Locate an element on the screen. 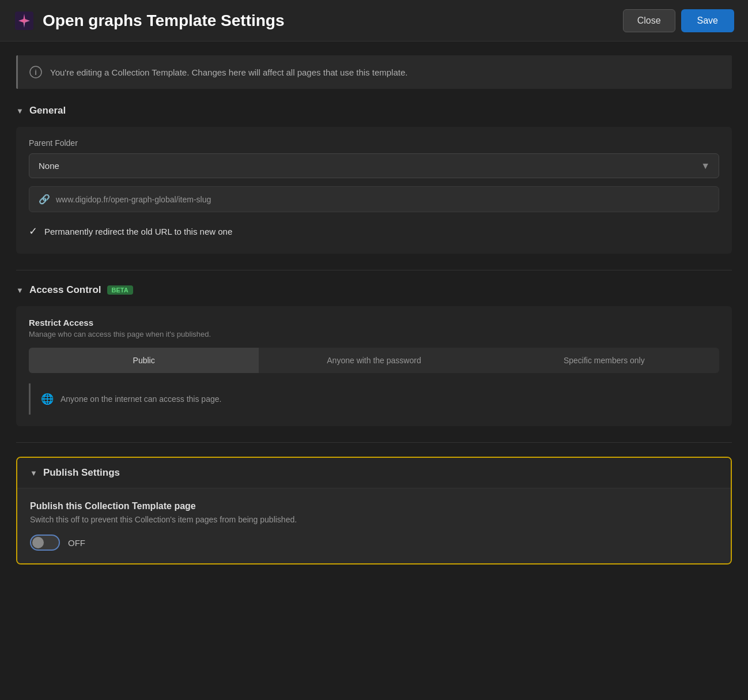 This screenshot has width=748, height=700. info-banner: i You're editing a Collection Template. … is located at coordinates (374, 72).